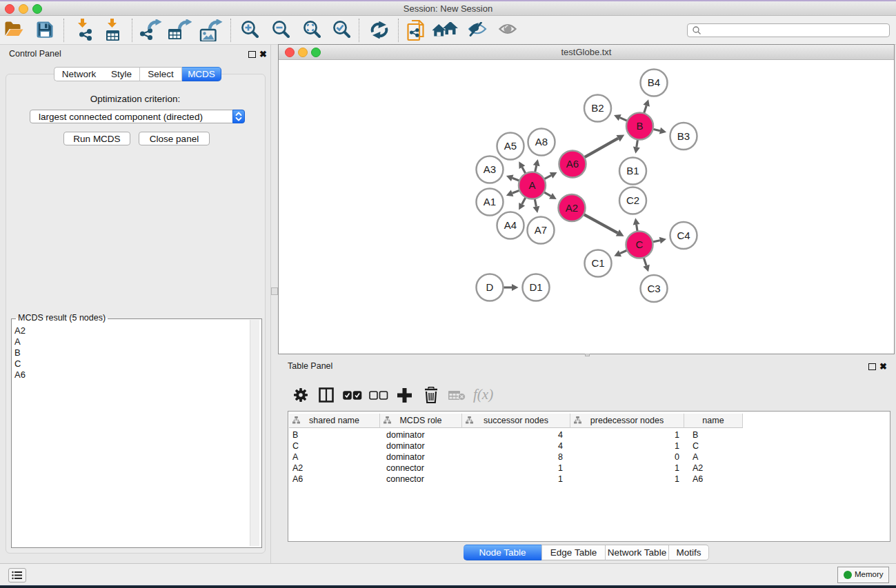 This screenshot has width=896, height=588. What do you see at coordinates (633, 171) in the screenshot?
I see `svg-text: B1` at bounding box center [633, 171].